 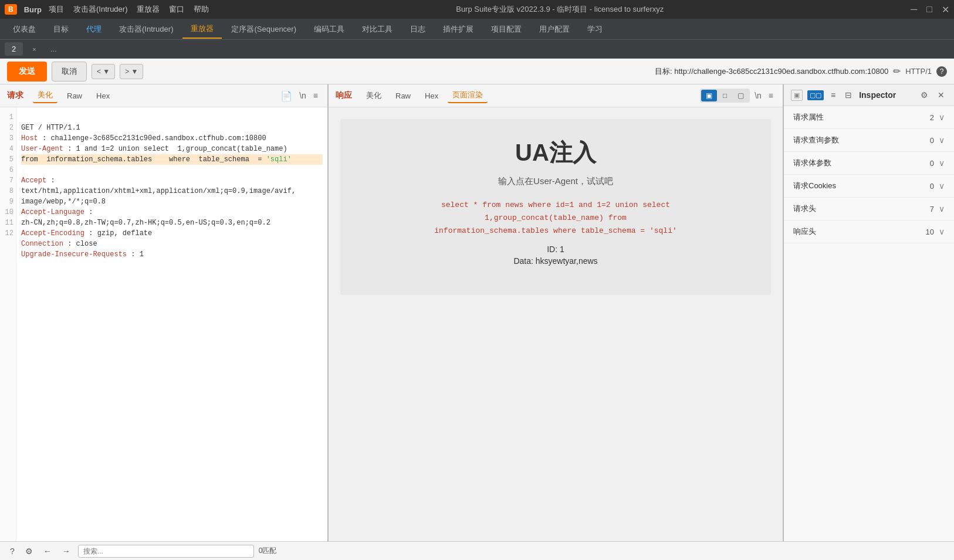 What do you see at coordinates (61, 29) in the screenshot?
I see `tab-target: 目标` at bounding box center [61, 29].